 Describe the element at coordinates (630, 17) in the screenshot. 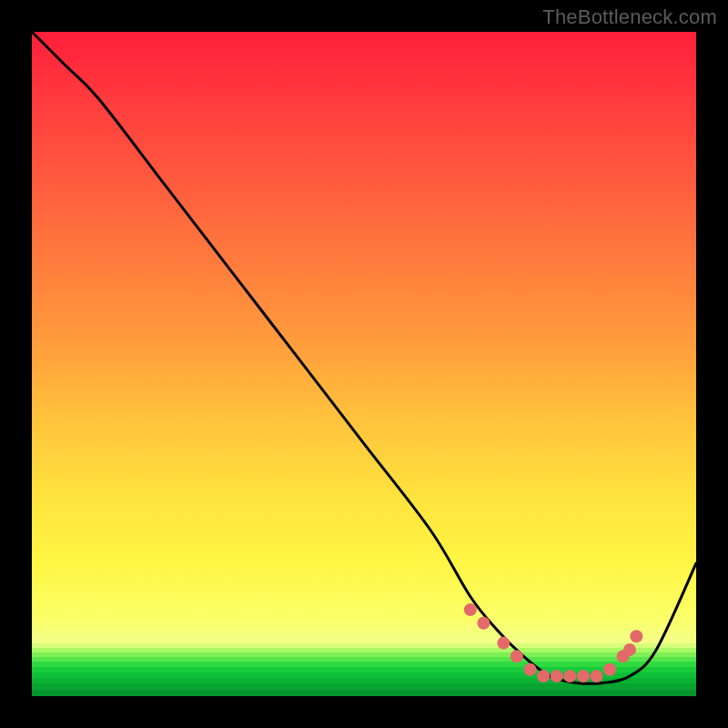

I see `watermark-text: TheBottleneck.com` at that location.